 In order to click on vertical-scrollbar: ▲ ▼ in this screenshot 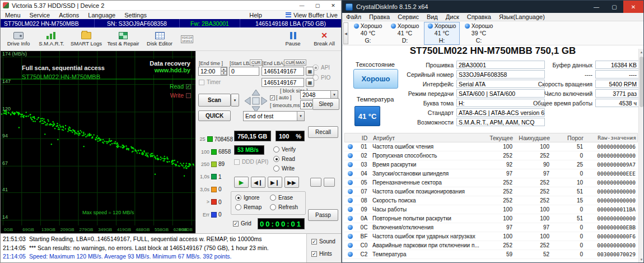, I will do `click(641, 156)`.